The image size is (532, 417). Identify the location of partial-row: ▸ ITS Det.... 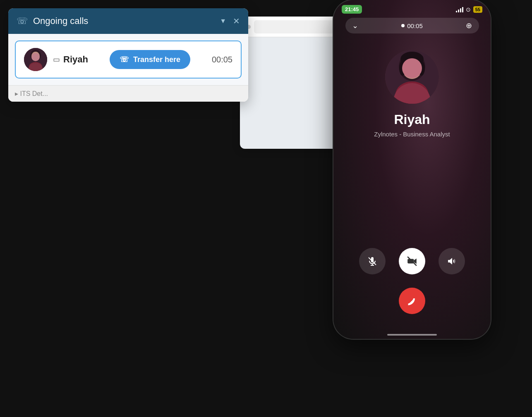
(128, 93).